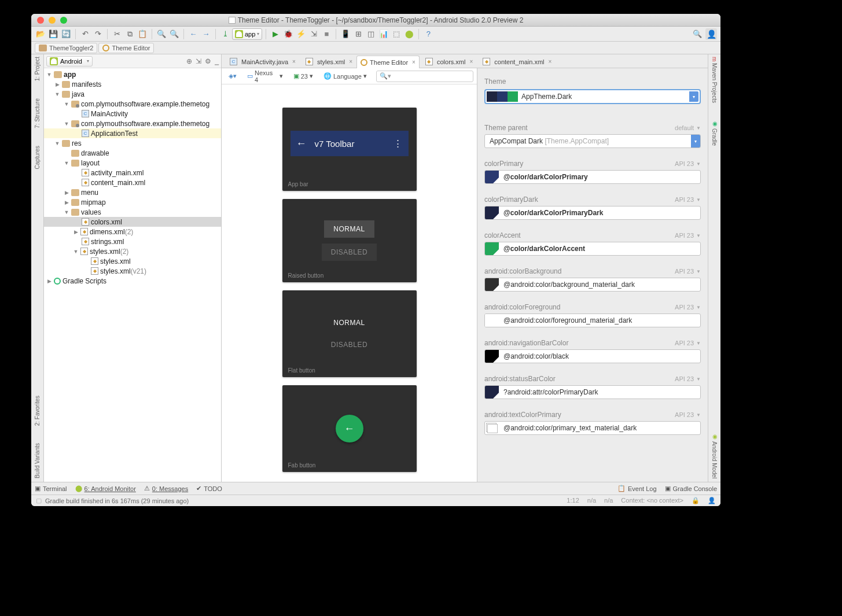  What do you see at coordinates (98, 34) in the screenshot?
I see `redo-icon: ↷` at bounding box center [98, 34].